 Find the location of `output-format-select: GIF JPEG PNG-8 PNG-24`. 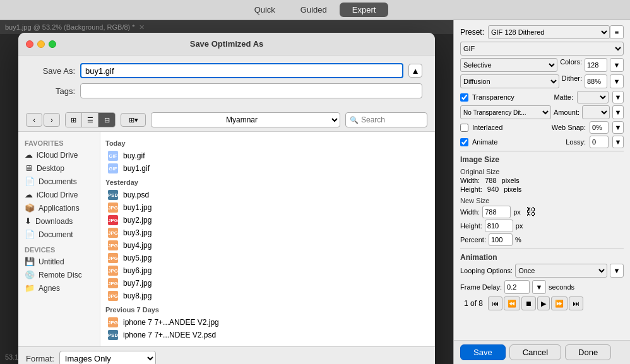

output-format-select: GIF JPEG PNG-8 PNG-24 is located at coordinates (542, 49).